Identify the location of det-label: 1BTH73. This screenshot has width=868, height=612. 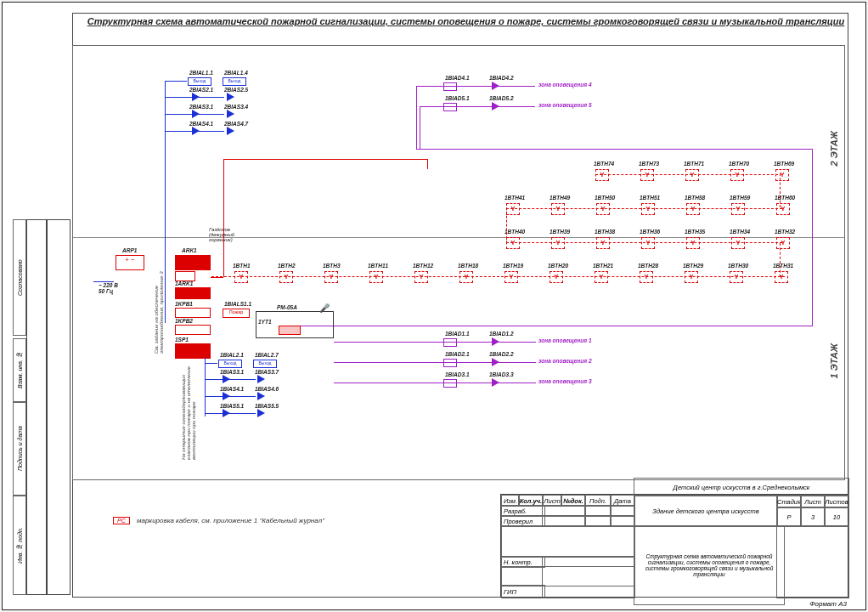
(649, 163).